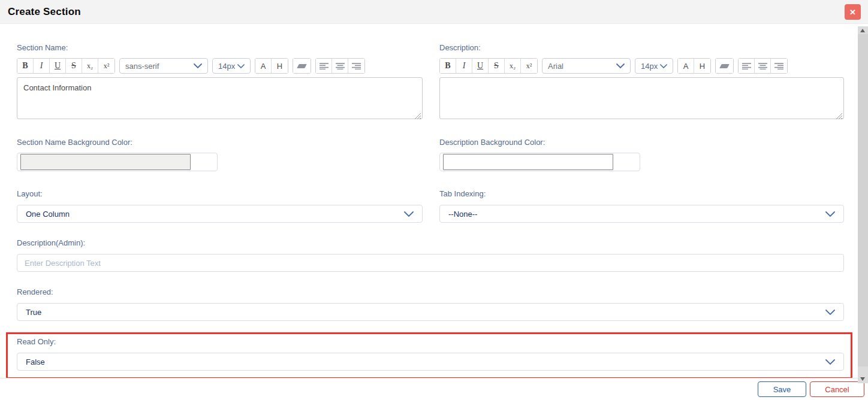  Describe the element at coordinates (106, 162) in the screenshot. I see `section-name-bg-color-input` at that location.